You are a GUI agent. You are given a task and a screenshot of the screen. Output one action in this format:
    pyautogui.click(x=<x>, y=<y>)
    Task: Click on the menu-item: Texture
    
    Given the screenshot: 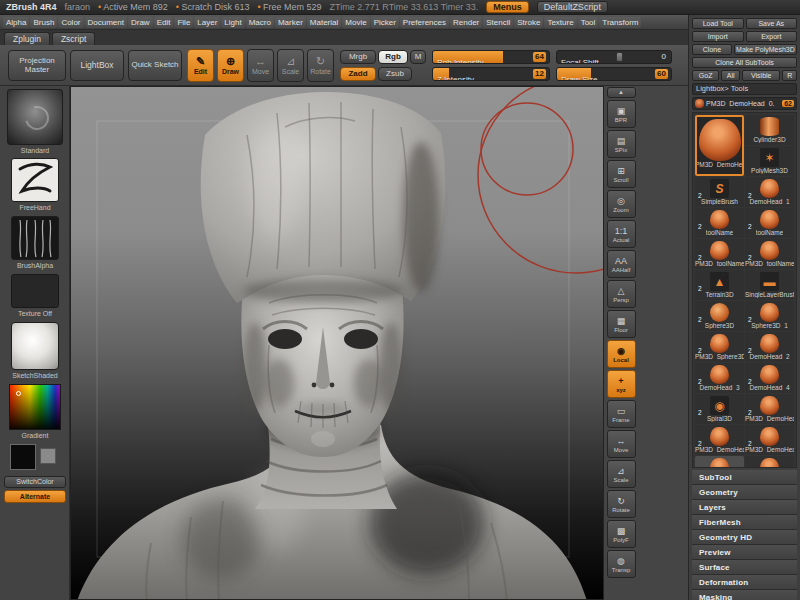 What is the action you would take?
    pyautogui.click(x=560, y=22)
    